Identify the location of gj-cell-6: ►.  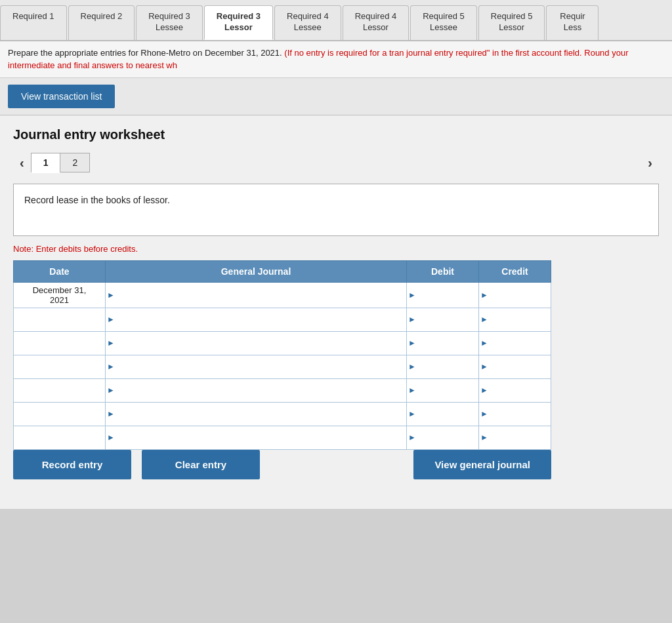
(256, 414).